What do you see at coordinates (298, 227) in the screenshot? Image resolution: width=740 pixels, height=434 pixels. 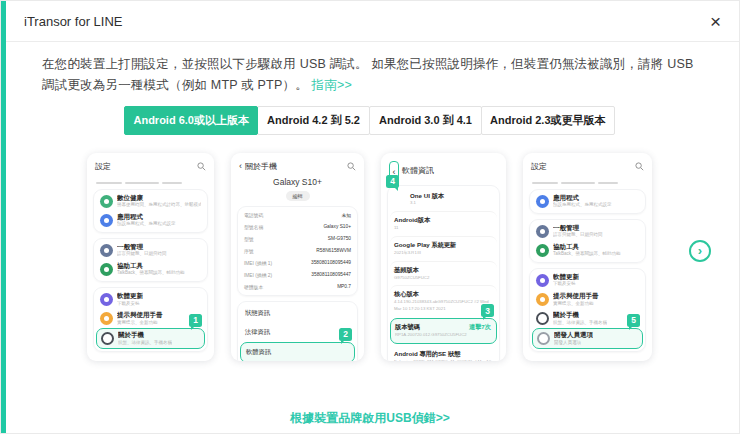 I see `info-row: 型號名稱Galaxy S10+` at bounding box center [298, 227].